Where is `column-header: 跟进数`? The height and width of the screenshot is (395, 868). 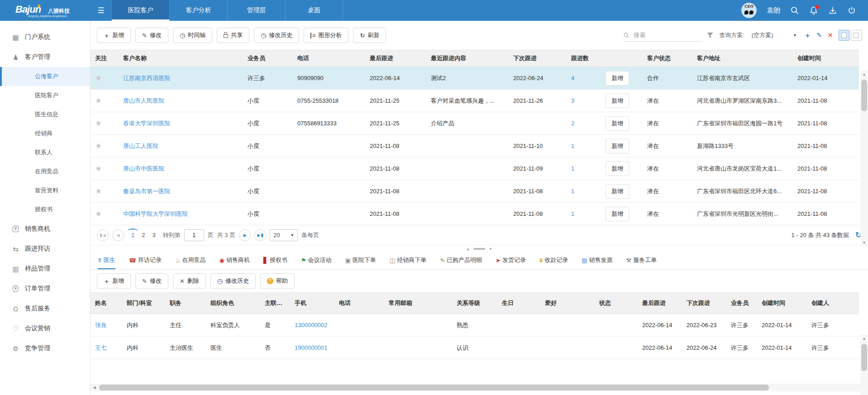
column-header: 跟进数 is located at coordinates (584, 58).